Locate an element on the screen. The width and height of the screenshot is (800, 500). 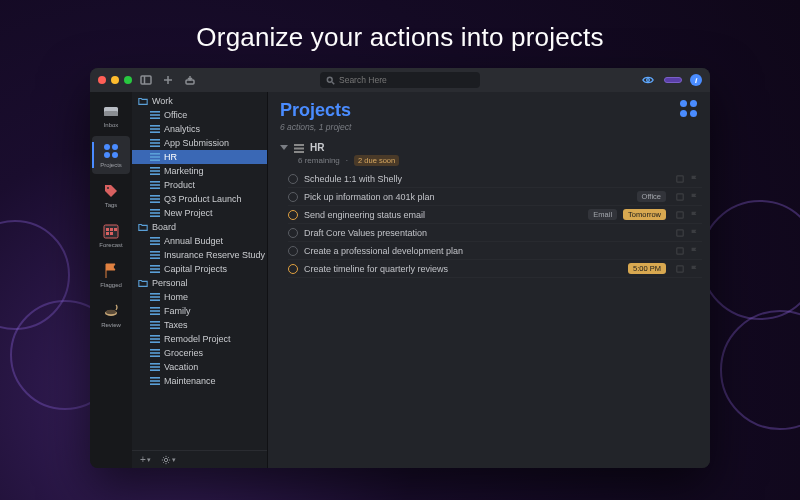
search-input is located at coordinates (406, 80).